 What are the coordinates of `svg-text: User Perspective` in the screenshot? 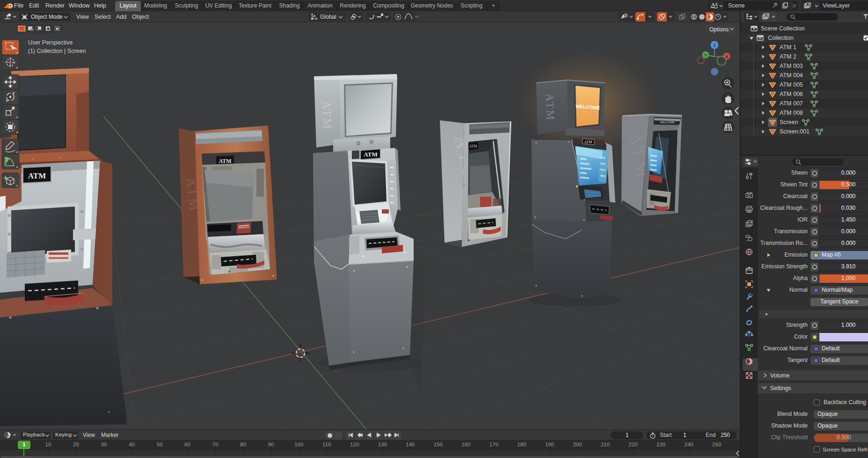 It's located at (51, 43).